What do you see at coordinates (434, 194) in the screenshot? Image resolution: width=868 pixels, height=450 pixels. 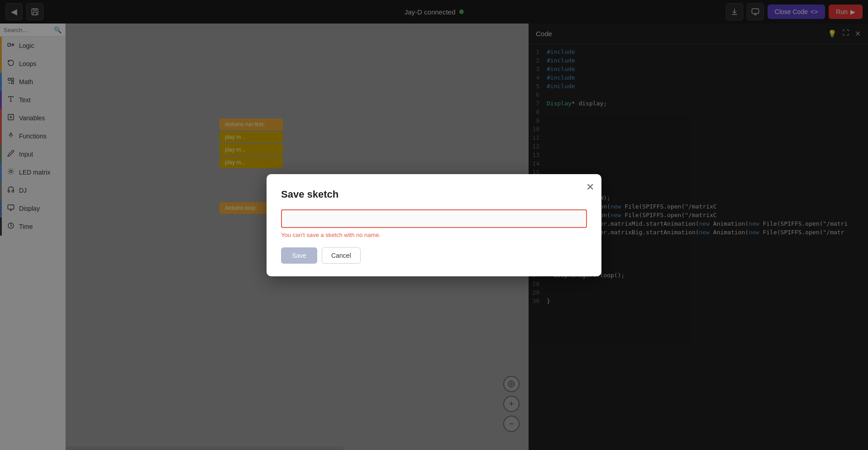 I see `modal-title: Save sketch` at bounding box center [434, 194].